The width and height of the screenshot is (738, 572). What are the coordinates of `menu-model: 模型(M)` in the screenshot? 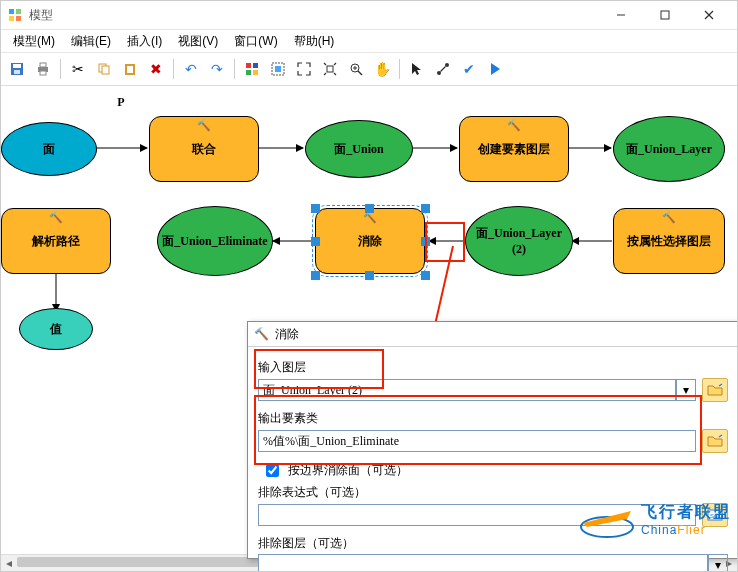 It's located at (34, 42).